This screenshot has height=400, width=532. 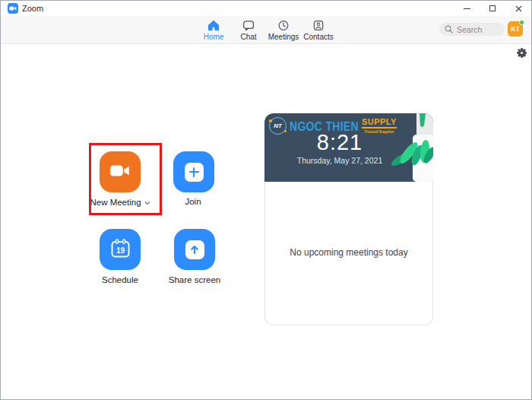 I want to click on status-dot, so click(x=521, y=23).